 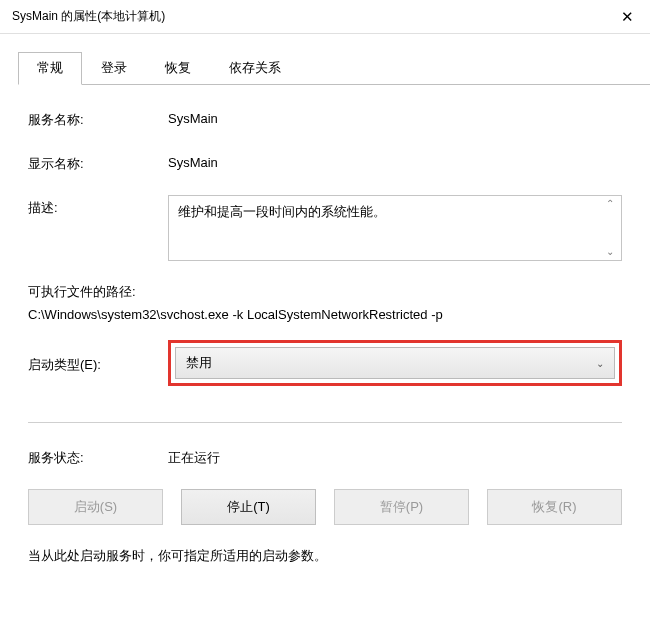 What do you see at coordinates (402, 507) in the screenshot?
I see `pause-button: 暂停(P)` at bounding box center [402, 507].